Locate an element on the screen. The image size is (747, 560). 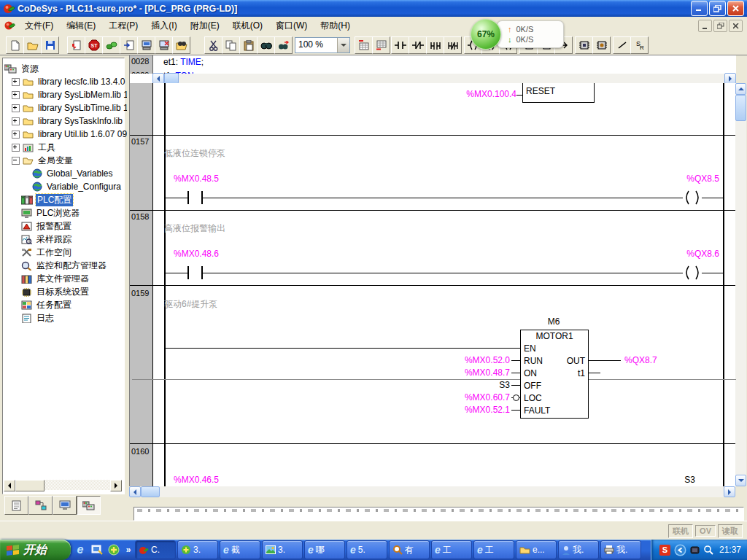
negated-contact-button is located at coordinates (417, 45).